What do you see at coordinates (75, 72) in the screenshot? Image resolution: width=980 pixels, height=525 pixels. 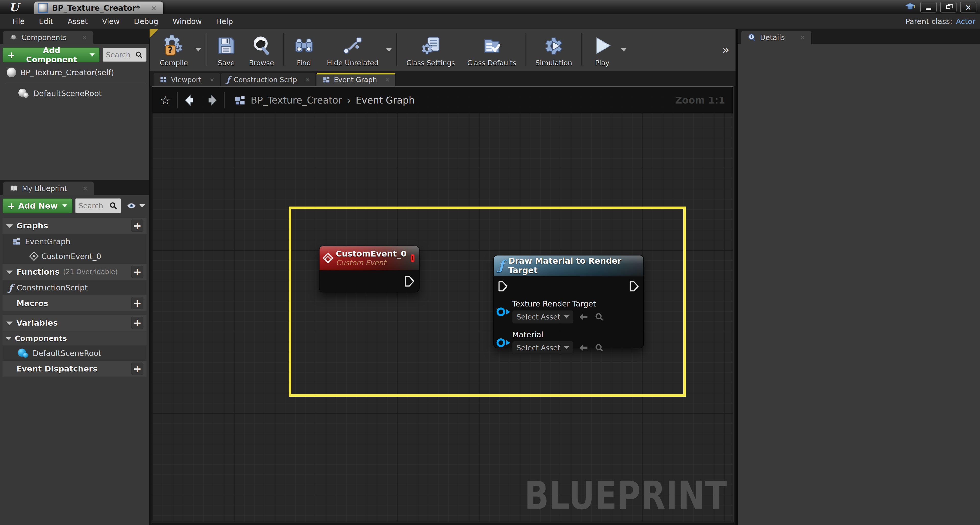 I see `component-row-self: BP_Texture_Creator(self)` at bounding box center [75, 72].